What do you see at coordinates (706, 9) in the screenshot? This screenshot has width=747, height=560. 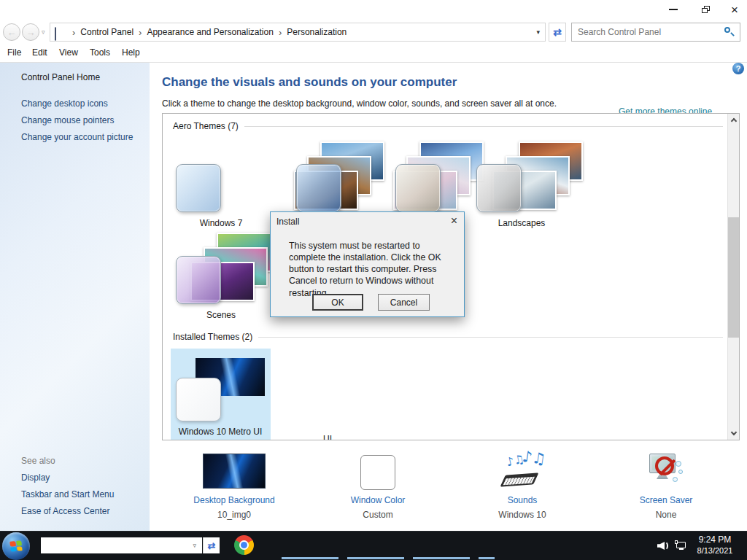 I see `restore-icon` at bounding box center [706, 9].